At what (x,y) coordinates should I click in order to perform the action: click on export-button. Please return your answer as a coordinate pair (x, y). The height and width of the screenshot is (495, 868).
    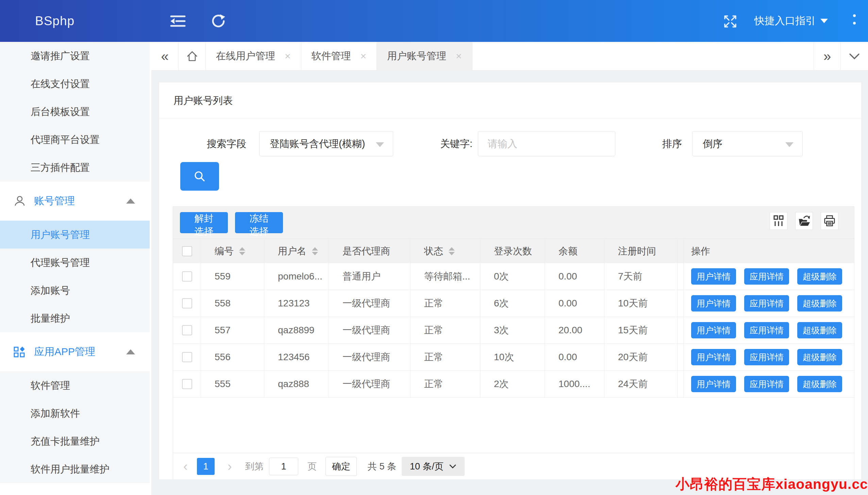
    Looking at the image, I should click on (804, 221).